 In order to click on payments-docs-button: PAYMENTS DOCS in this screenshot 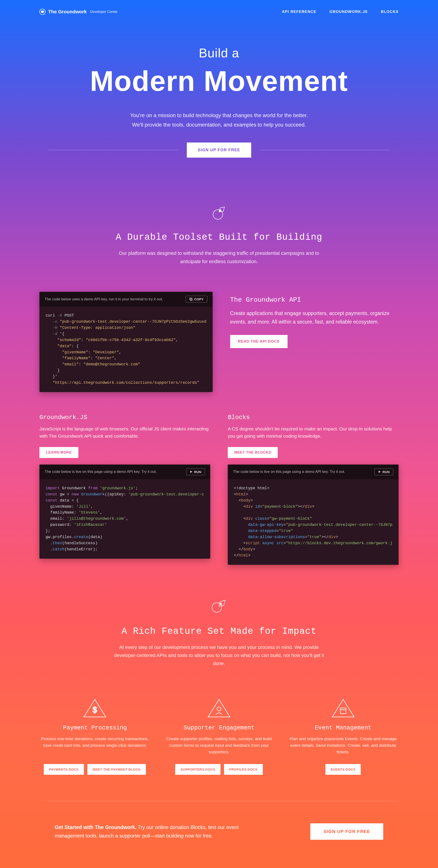, I will do `click(64, 769)`.